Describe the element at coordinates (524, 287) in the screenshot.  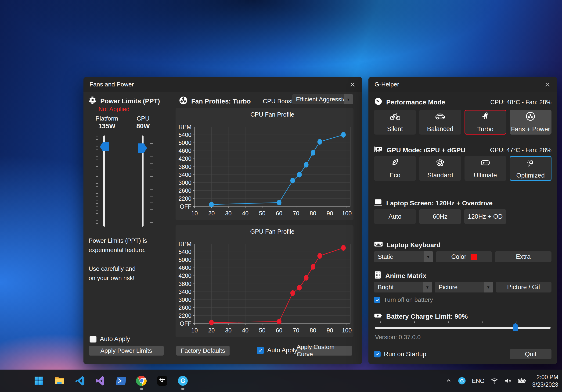
I see `matrix-picture-gif-button: Picture / Gif` at that location.